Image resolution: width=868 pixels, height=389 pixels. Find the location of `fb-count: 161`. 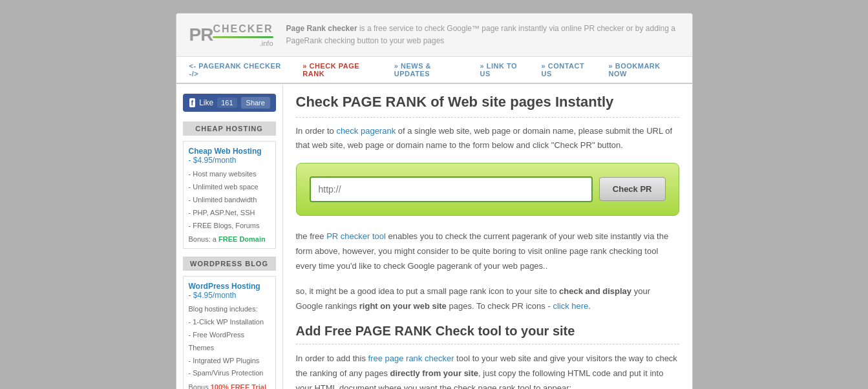

fb-count: 161 is located at coordinates (227, 103).